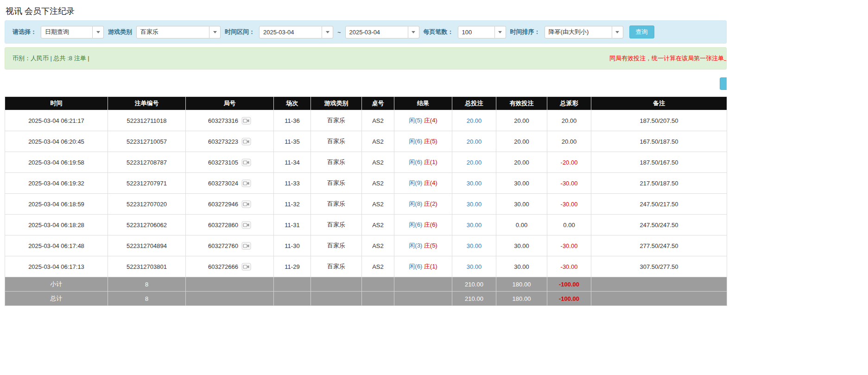  What do you see at coordinates (147, 225) in the screenshot?
I see `cell-bet-id: 522312706062` at bounding box center [147, 225].